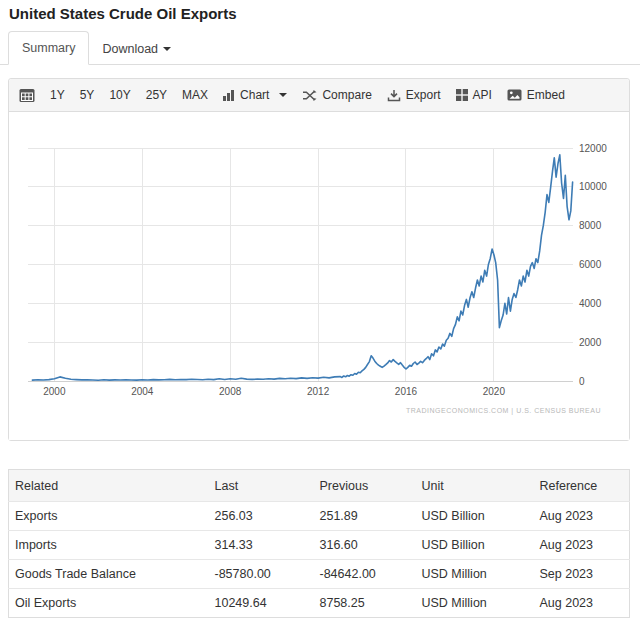 Image resolution: width=640 pixels, height=618 pixels. I want to click on col-header-last: Last, so click(262, 486).